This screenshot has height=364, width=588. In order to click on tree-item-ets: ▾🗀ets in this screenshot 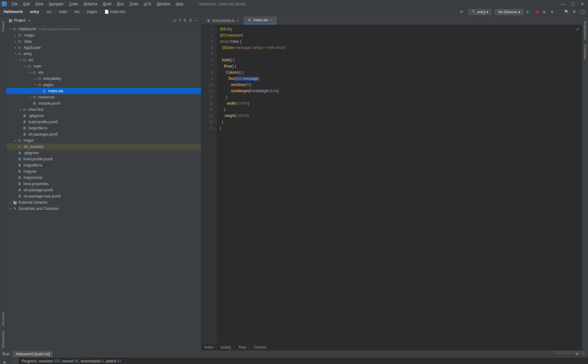, I will do `click(103, 72)`.